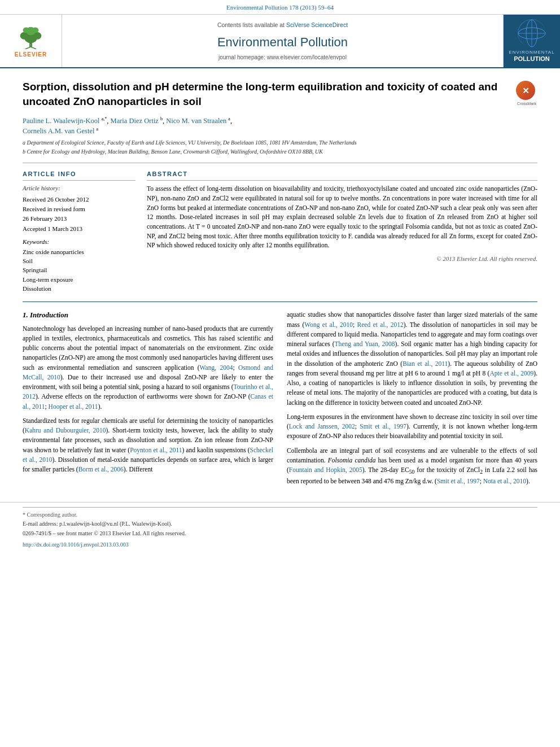 Image resolution: width=560 pixels, height=747 pixels. I want to click on sciverse-line: Contents lists available at SciVerse Sci…, so click(282, 25).